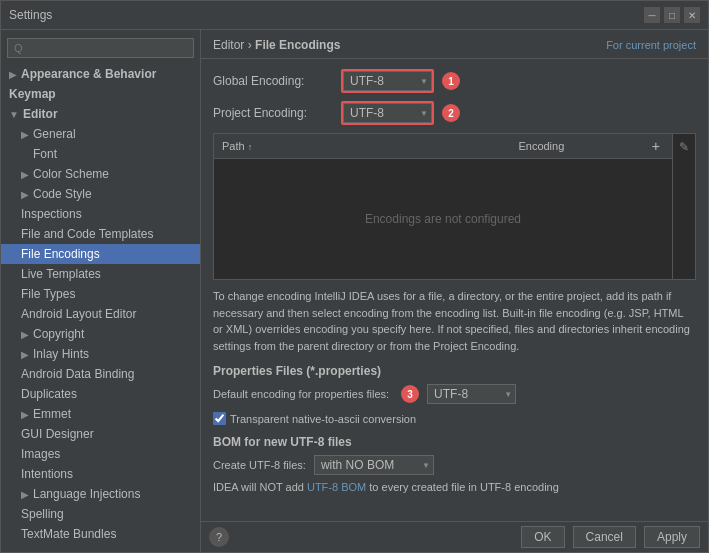 This screenshot has height=553, width=709. Describe the element at coordinates (60, 254) in the screenshot. I see `sidebar-item-label: File Encodings` at that location.